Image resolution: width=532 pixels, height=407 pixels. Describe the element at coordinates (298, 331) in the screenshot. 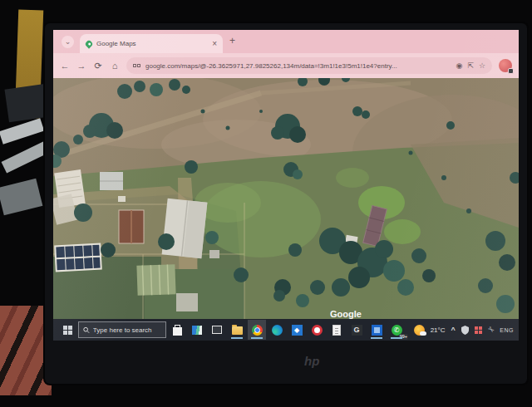

I see `dropbox-icon: ◆` at that location.